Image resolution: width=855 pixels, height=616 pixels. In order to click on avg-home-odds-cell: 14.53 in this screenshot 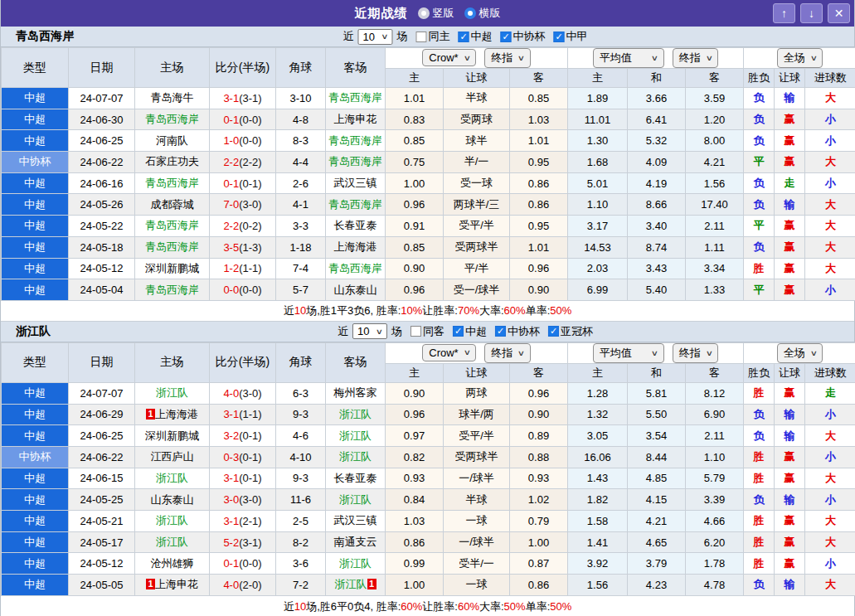, I will do `click(598, 247)`.